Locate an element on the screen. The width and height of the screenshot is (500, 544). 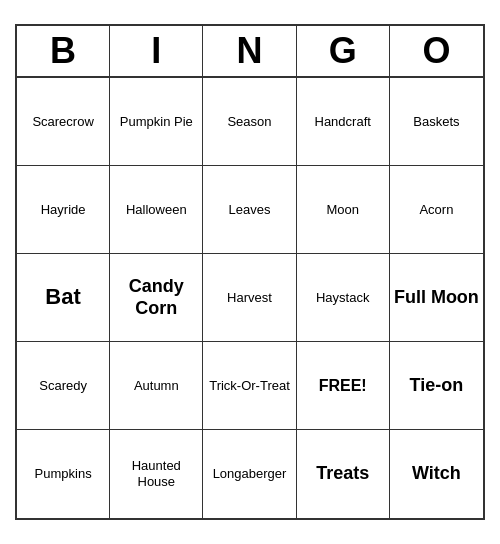
header-letter-i: I is located at coordinates (156, 51).